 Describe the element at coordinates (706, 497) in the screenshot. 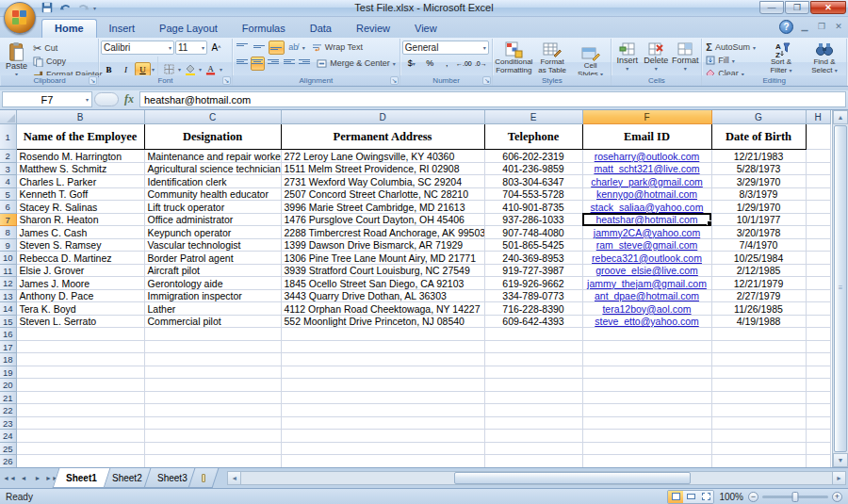

I see `page-break-view-icon` at that location.